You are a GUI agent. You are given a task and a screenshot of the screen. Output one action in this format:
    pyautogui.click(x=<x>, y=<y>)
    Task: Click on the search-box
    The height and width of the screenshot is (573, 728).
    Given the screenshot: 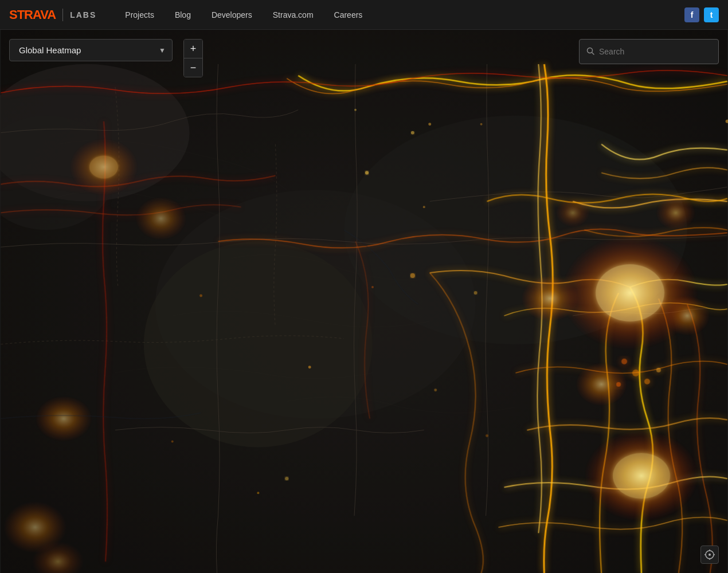 What is the action you would take?
    pyautogui.click(x=649, y=52)
    